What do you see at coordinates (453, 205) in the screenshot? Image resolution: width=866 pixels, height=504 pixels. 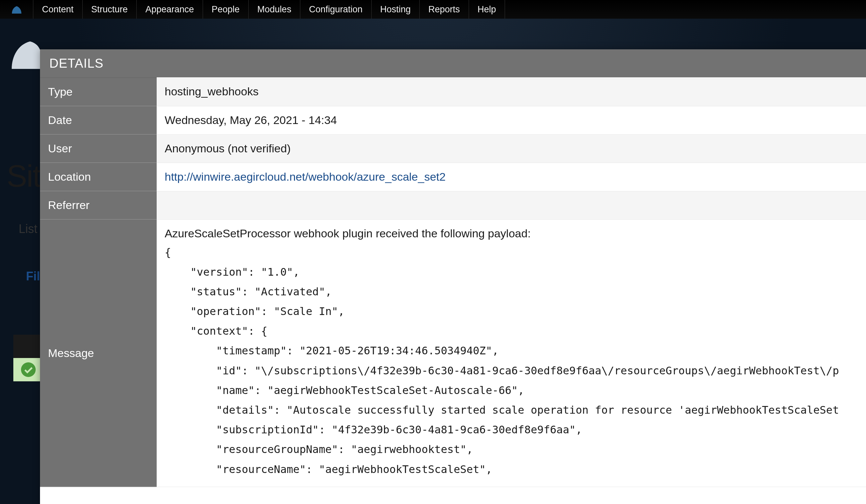 I see `row-referrer: Referrer` at bounding box center [453, 205].